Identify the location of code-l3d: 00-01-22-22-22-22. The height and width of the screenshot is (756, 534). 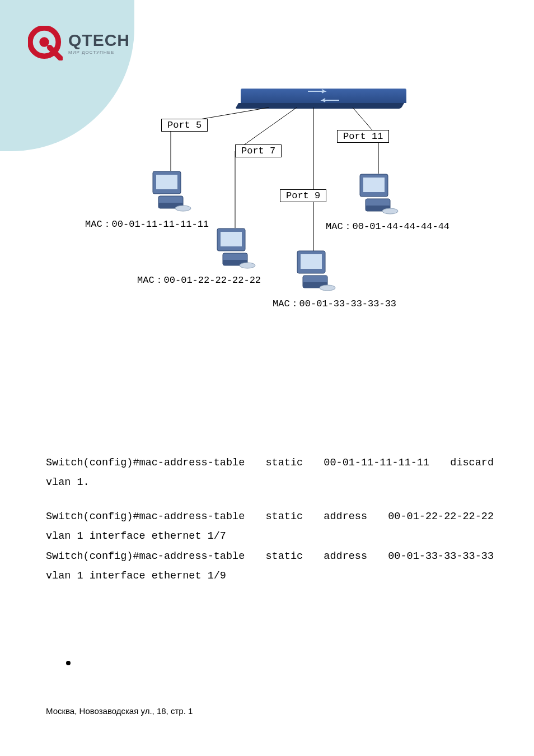
(441, 516).